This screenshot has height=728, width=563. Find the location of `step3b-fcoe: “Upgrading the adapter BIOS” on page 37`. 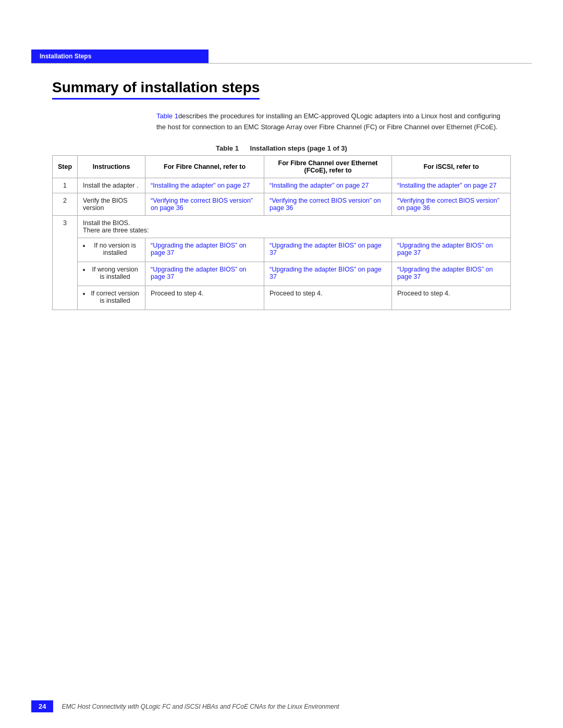

step3b-fcoe: “Upgrading the adapter BIOS” on page 37 is located at coordinates (328, 274).